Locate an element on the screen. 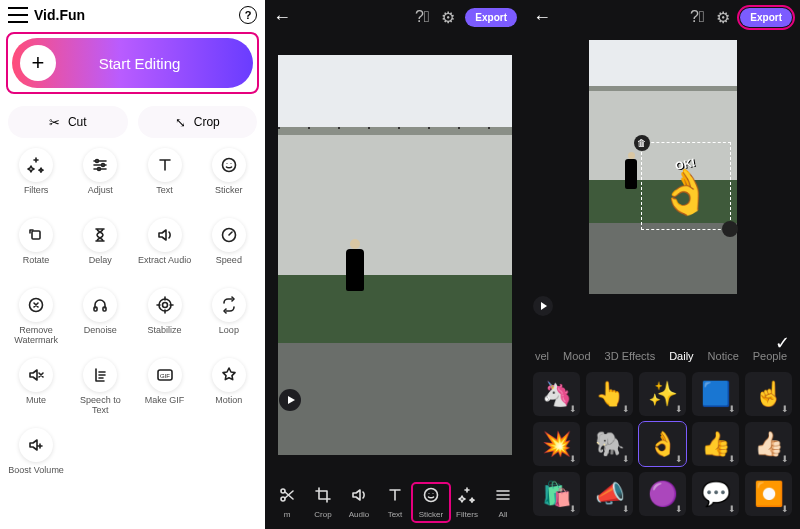 The image size is (800, 529). tool-delay: Delay is located at coordinates (100, 252).